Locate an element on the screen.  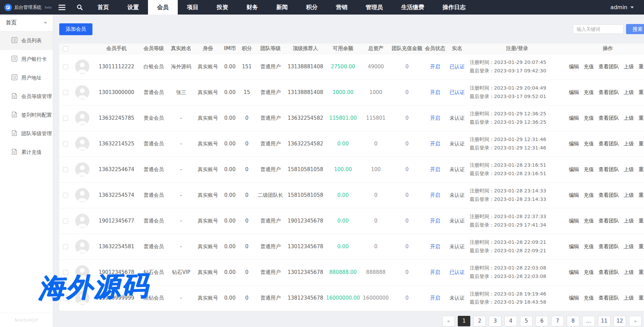
nav-item-project: 项目 is located at coordinates (193, 7).